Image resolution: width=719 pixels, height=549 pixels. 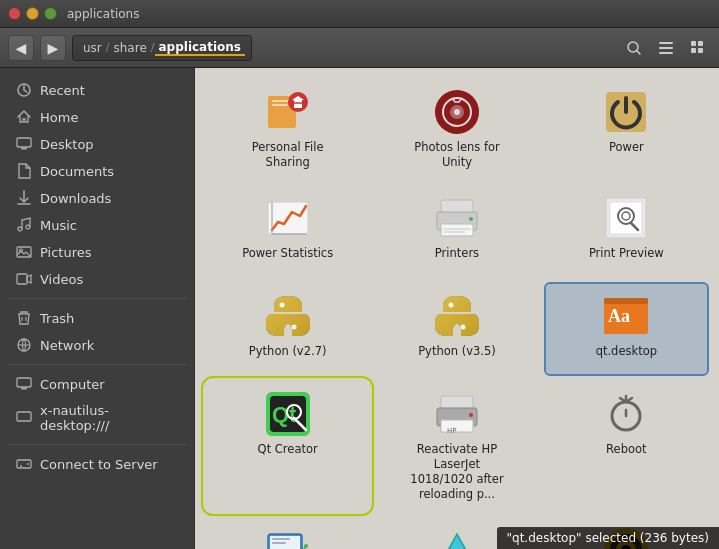 What do you see at coordinates (457, 472) in the screenshot?
I see `app-label-reactivate-hp: Reactivate HP LaserJet 1018/1020 after r…` at bounding box center [457, 472].